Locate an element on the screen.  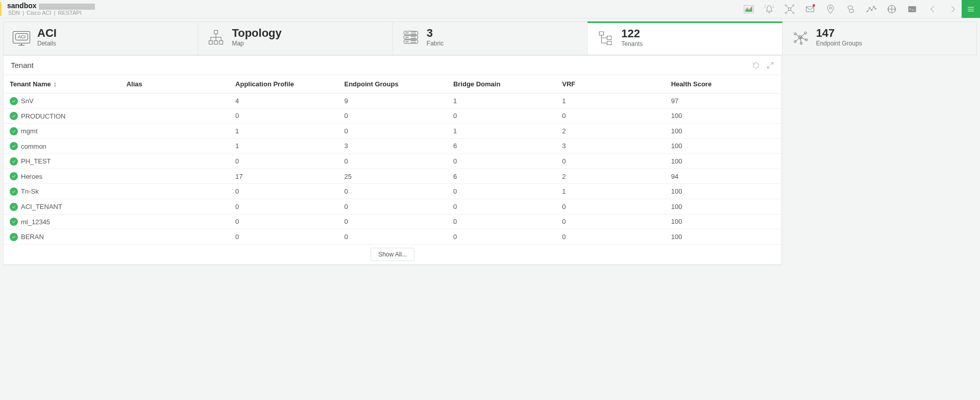
globe-icon is located at coordinates (892, 9).